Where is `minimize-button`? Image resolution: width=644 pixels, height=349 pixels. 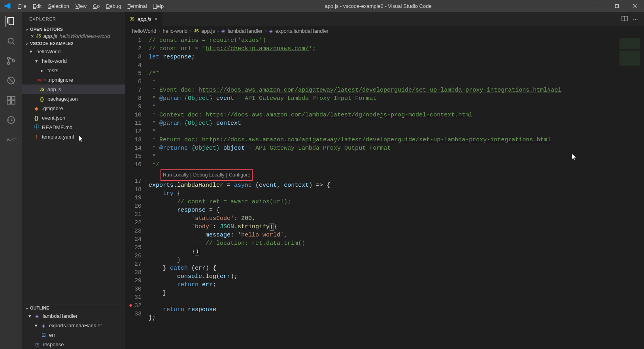 minimize-button is located at coordinates (599, 6).